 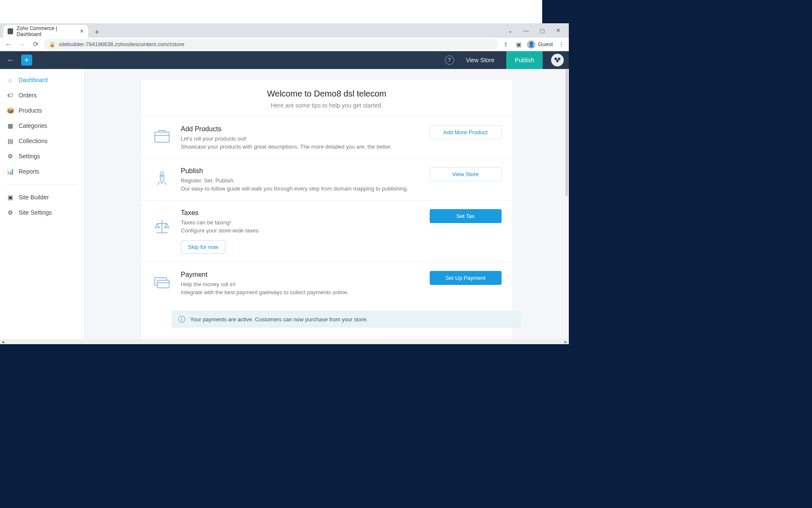 I want to click on scroll-right-icon: ►, so click(x=566, y=342).